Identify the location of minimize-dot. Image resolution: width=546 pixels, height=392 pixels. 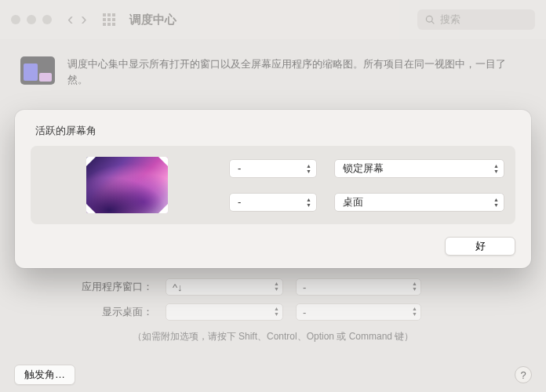
(31, 20).